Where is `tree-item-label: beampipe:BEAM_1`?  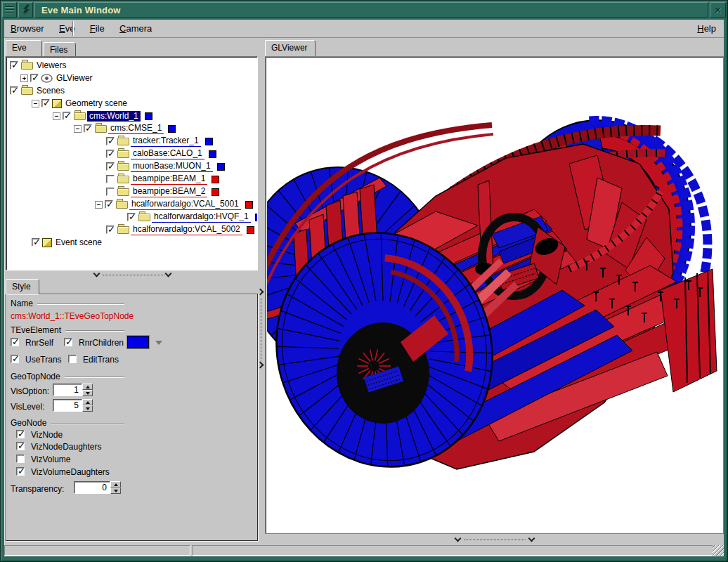
tree-item-label: beampipe:BEAM_1 is located at coordinates (169, 179).